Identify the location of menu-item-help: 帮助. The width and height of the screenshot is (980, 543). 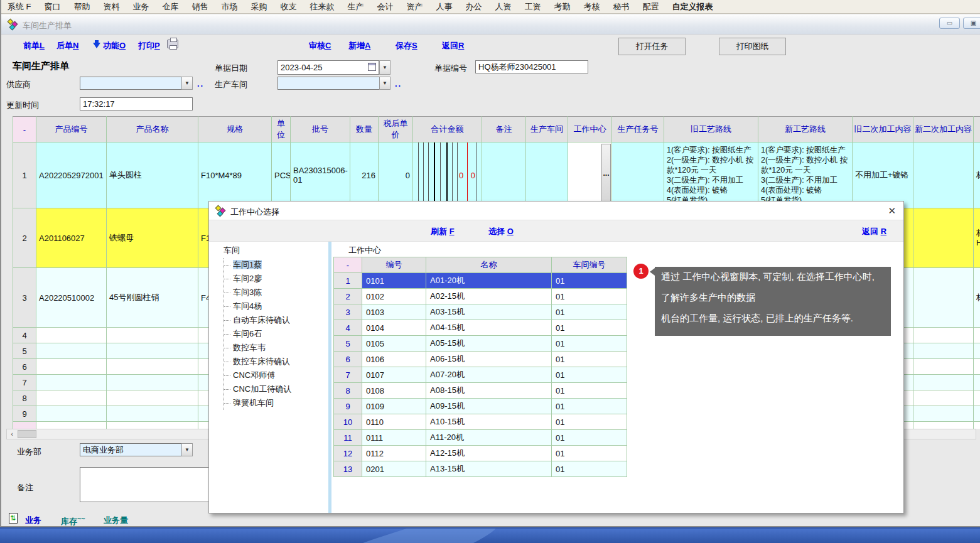
(82, 7).